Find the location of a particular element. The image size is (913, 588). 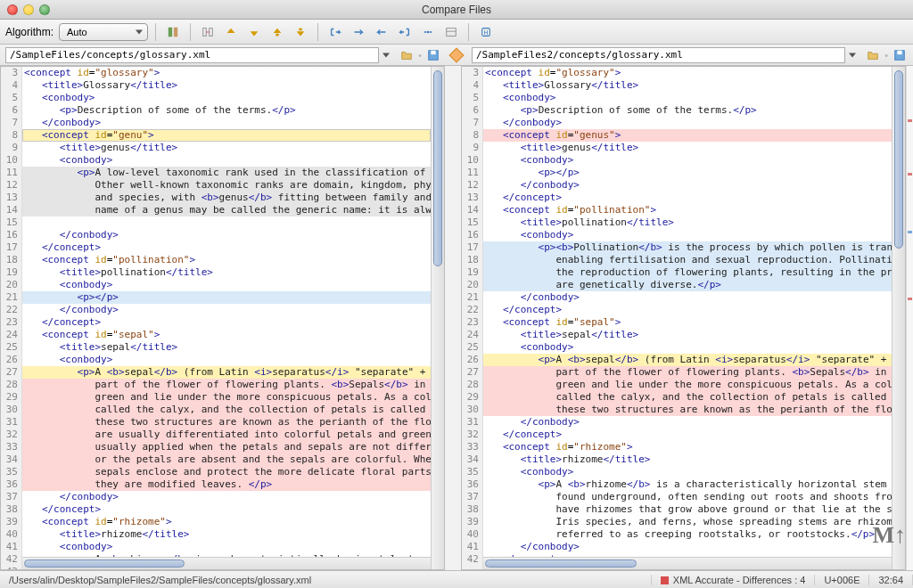

left-gutter: 3456789101112131415161718192021222324252… is located at coordinates (12, 318).